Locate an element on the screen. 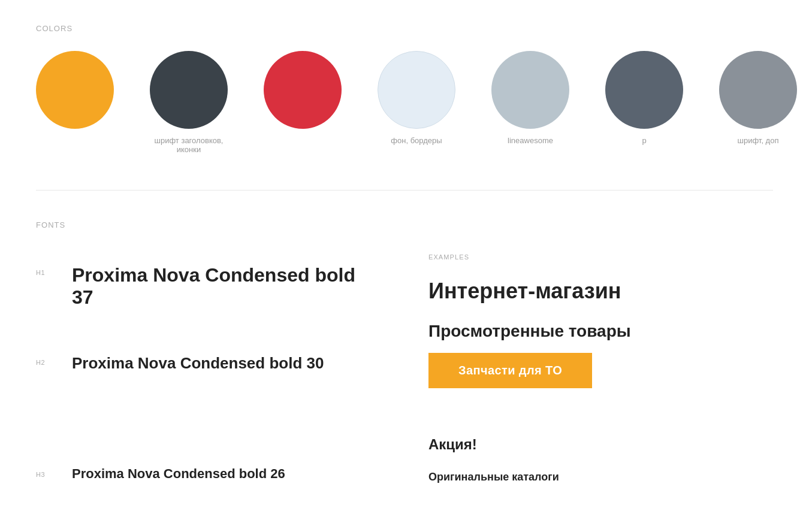 The image size is (809, 532). example-button: Запчасти для ТО is located at coordinates (511, 370).